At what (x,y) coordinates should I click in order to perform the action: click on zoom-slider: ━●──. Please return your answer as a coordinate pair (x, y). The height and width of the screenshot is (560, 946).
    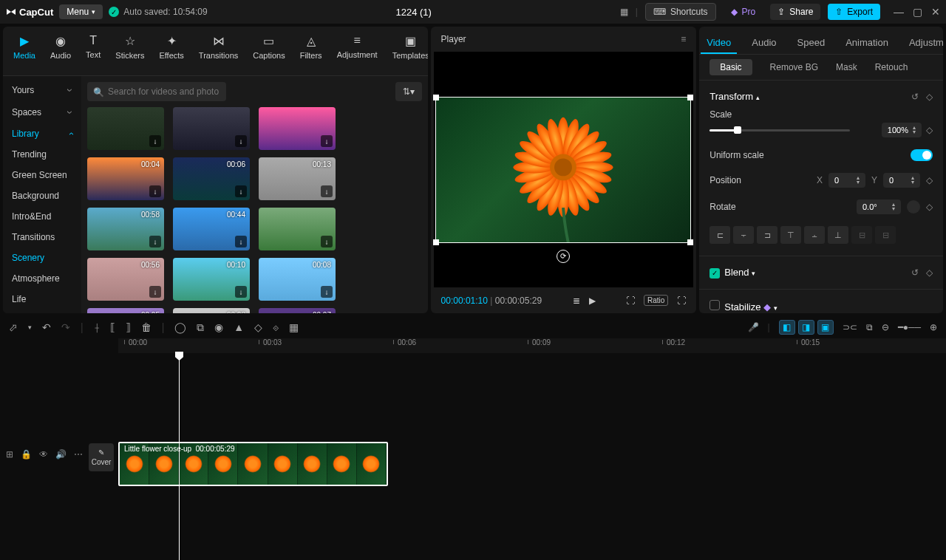
    Looking at the image, I should click on (909, 327).